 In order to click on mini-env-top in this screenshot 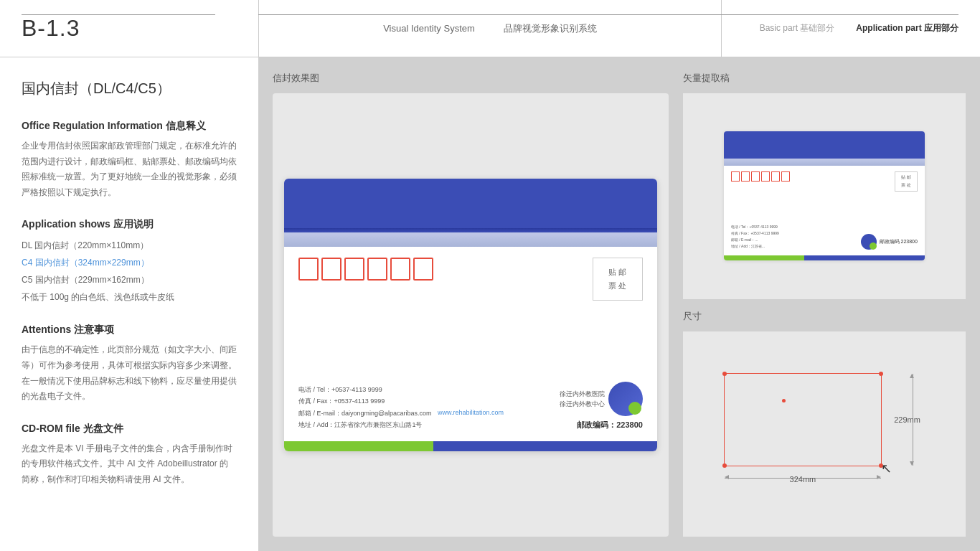, I will do `click(824, 145)`.